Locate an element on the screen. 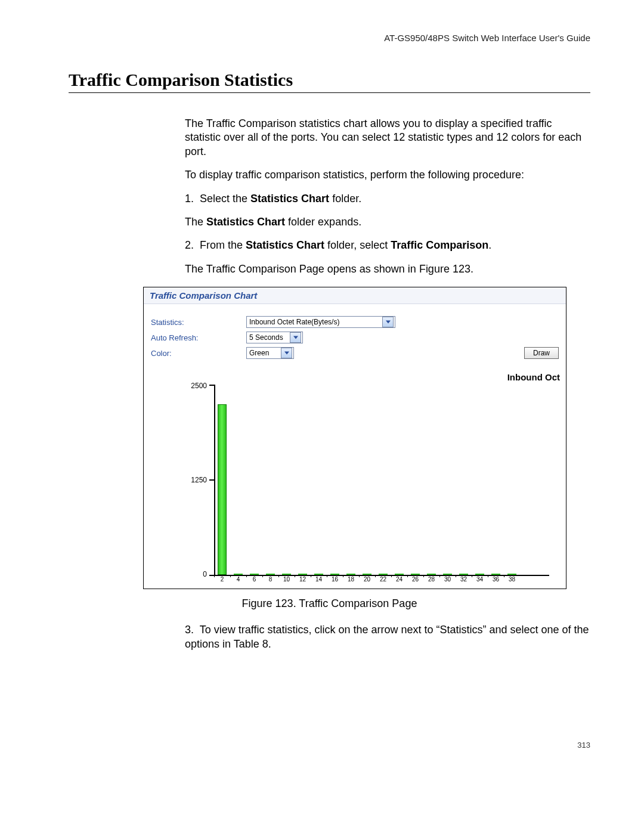 The height and width of the screenshot is (833, 644). chart-title: Inbound Oct is located at coordinates (534, 377).